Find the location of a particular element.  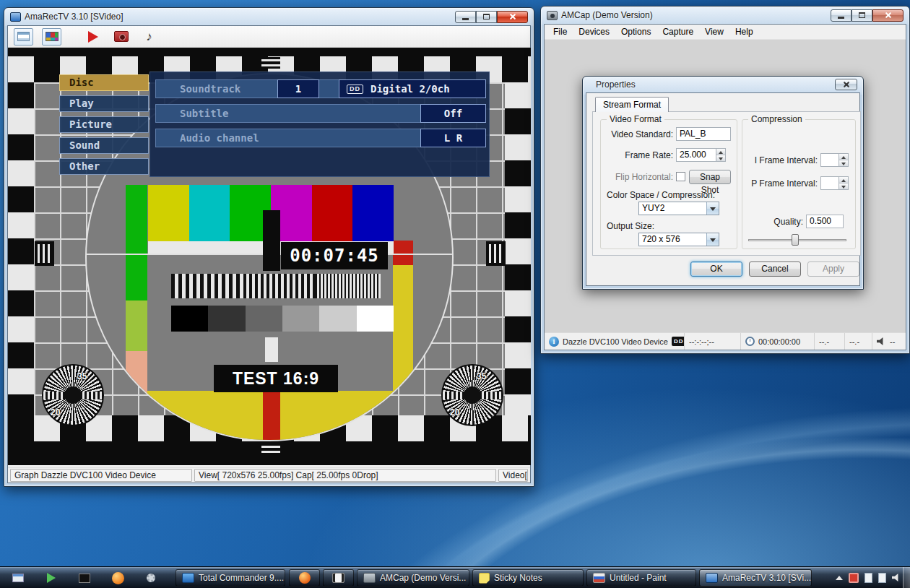

video-standard-field: PAL_B is located at coordinates (703, 134).